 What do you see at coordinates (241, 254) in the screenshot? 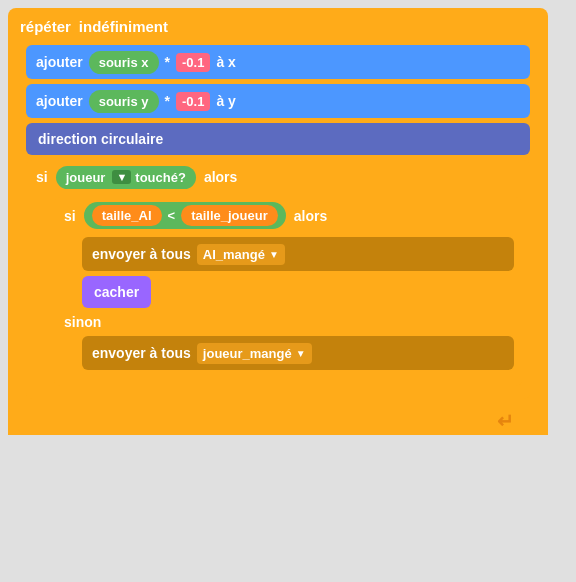
I see `send1-event: AI_mangé ▼` at bounding box center [241, 254].